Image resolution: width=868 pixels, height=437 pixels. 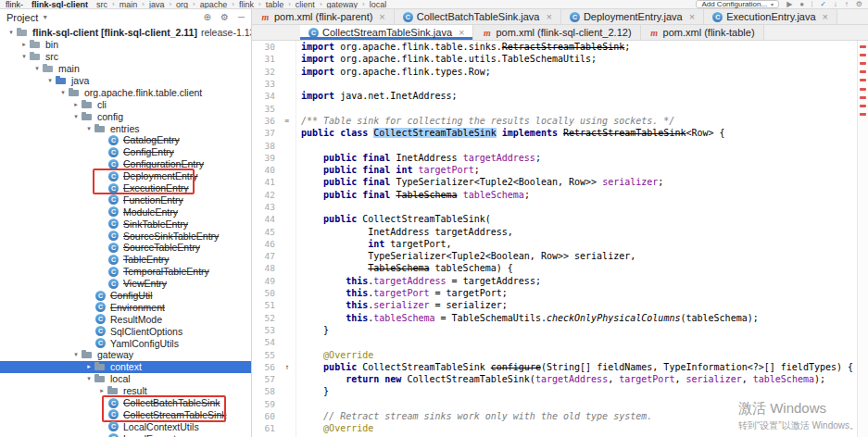 I want to click on code-line: 60 // Retract stream sinks work only wit…, so click(x=560, y=417).